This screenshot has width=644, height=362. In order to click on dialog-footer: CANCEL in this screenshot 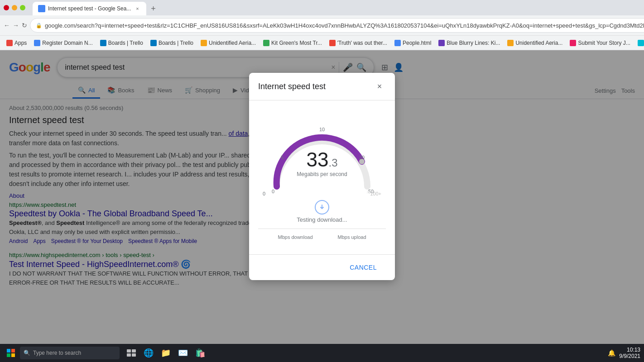, I will do `click(322, 267)`.